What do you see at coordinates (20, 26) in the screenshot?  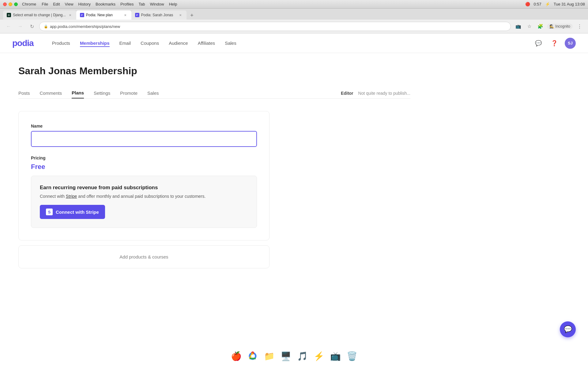 I see `forward-button: →` at bounding box center [20, 26].